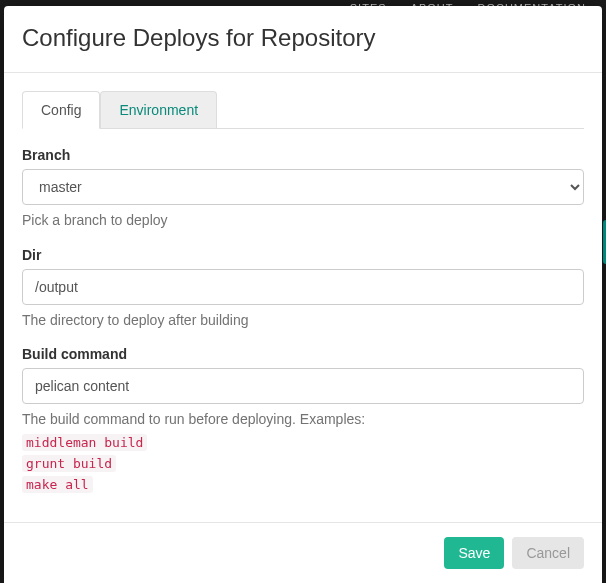 The width and height of the screenshot is (606, 583). What do you see at coordinates (61, 110) in the screenshot?
I see `tab-config: Config` at bounding box center [61, 110].